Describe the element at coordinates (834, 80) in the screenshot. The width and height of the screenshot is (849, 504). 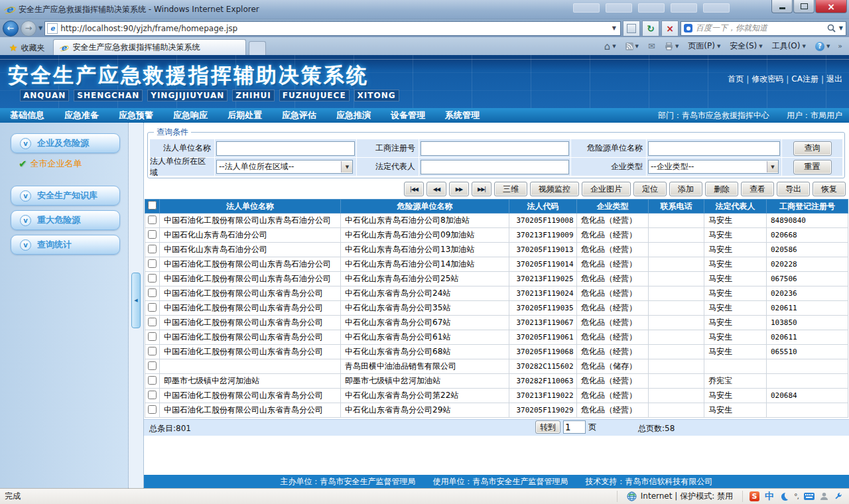
I see `banner-link: 退出` at that location.